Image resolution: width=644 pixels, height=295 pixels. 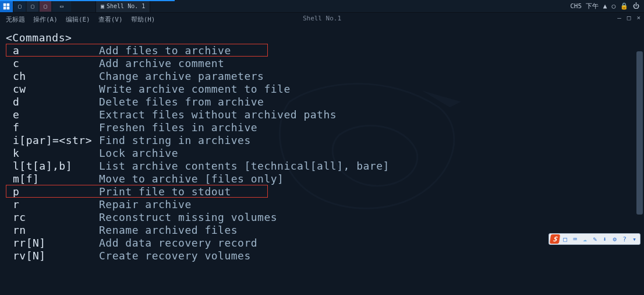 I want to click on command-description: Add archive comment, so click(x=371, y=64).